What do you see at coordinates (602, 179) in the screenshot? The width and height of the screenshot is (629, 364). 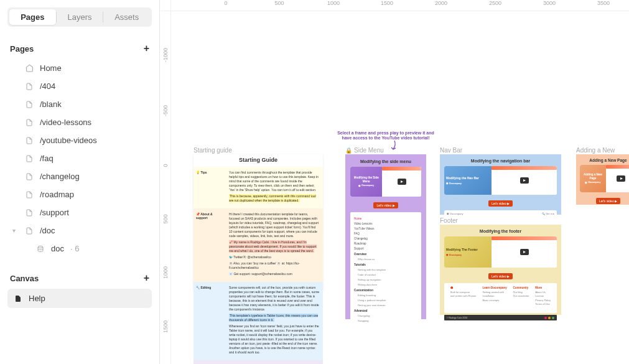 I see `frame-adding-page: Adding a New Page Adding a New Page Doco…` at bounding box center [602, 179].